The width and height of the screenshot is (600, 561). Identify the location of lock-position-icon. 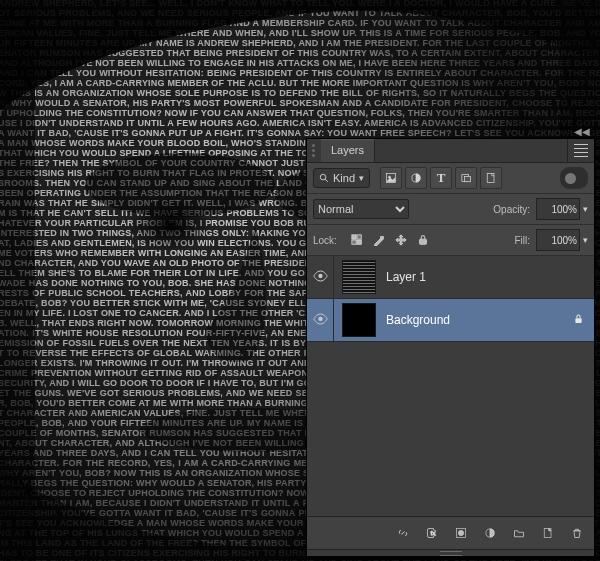
(401, 240).